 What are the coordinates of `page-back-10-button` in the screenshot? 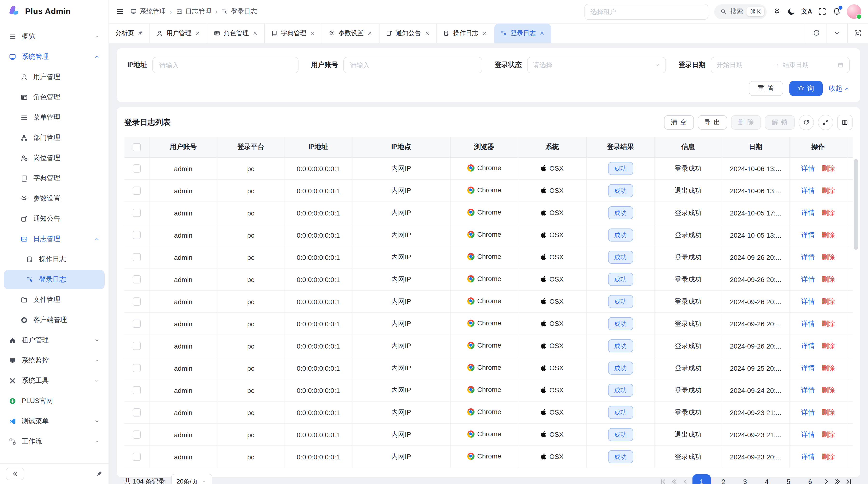 It's located at (674, 481).